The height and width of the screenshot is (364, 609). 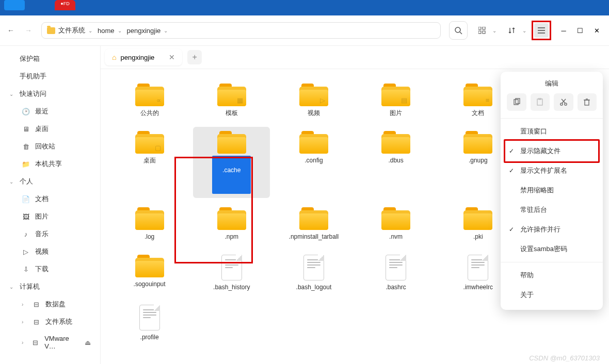 I want to click on taskbar: ●FD, so click(x=304, y=8).